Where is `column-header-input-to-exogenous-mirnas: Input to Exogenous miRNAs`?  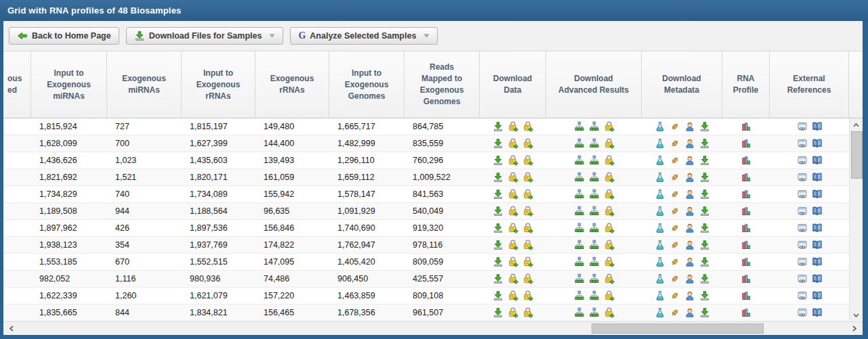 column-header-input-to-exogenous-mirnas: Input to Exogenous miRNAs is located at coordinates (69, 85).